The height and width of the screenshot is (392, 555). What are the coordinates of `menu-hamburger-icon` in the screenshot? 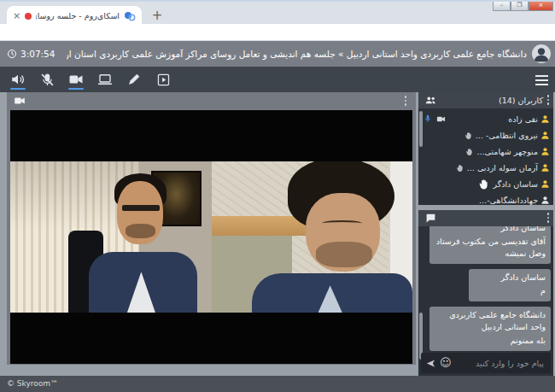 It's located at (541, 80).